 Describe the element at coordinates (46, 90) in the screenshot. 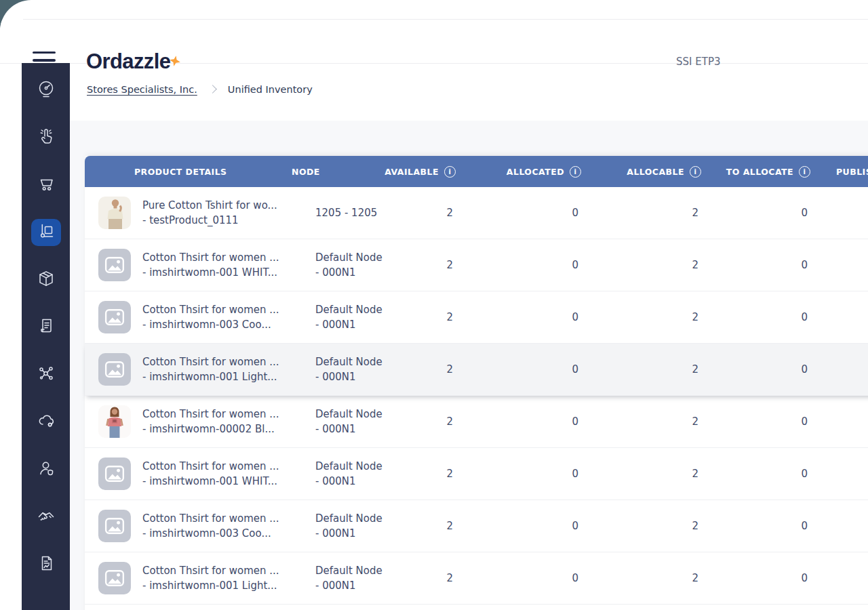

I see `sidebar-item-dashboard` at that location.